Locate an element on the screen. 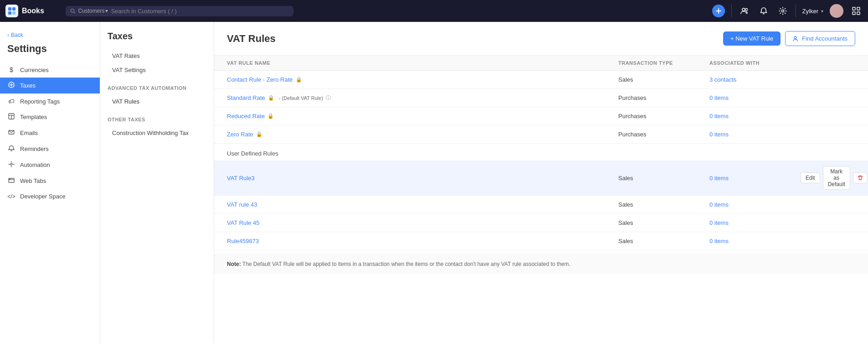 Image resolution: width=868 pixels, height=343 pixels. table-row: VAT Rule3 Sales 0 items Edit Mark as Def… is located at coordinates (541, 178).